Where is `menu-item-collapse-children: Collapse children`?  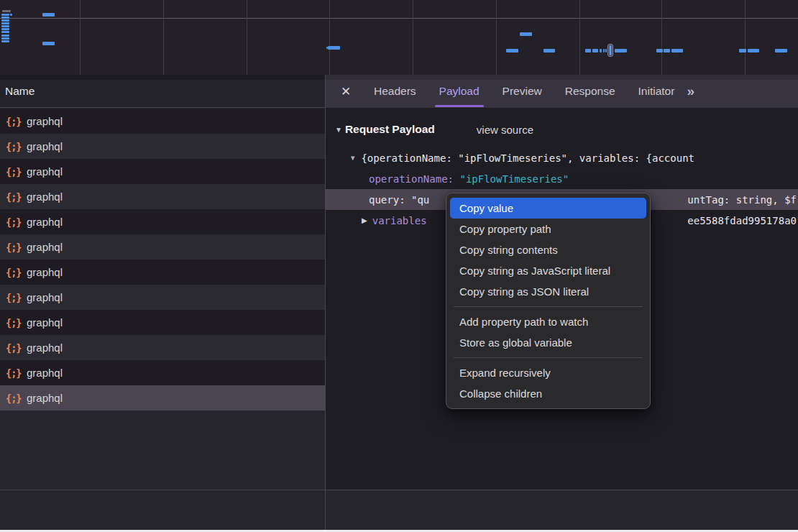 menu-item-collapse-children: Collapse children is located at coordinates (548, 394).